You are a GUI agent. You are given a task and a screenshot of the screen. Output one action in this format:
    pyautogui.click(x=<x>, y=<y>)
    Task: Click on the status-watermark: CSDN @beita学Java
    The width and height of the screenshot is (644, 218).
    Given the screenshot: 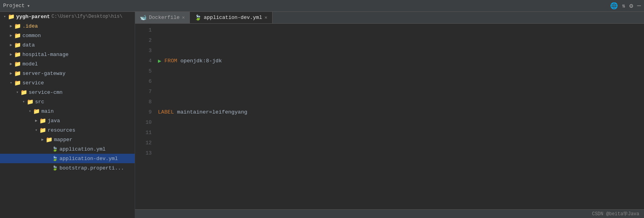 What is the action you would take?
    pyautogui.click(x=616, y=214)
    